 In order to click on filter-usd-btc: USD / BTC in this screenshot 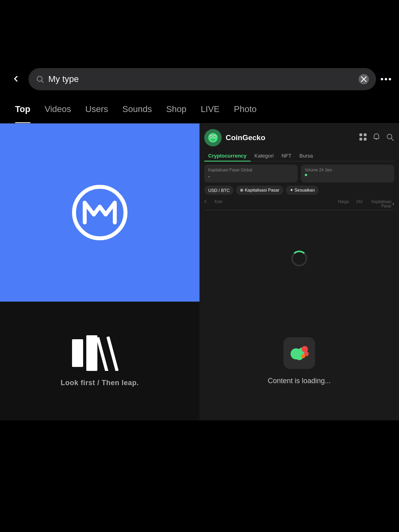, I will do `click(219, 190)`.